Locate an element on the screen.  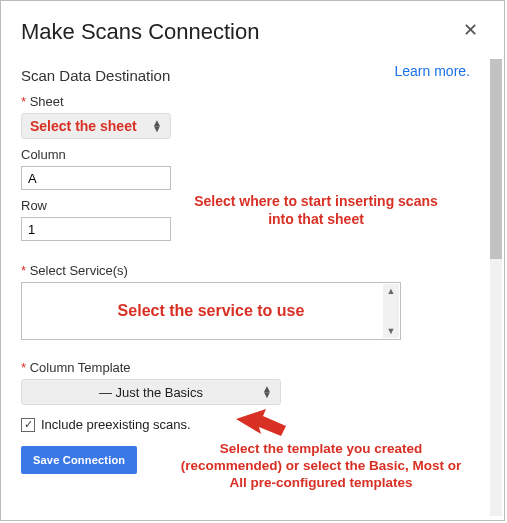
sheet-select: Select the sheet ▲▼ is located at coordinates (96, 126).